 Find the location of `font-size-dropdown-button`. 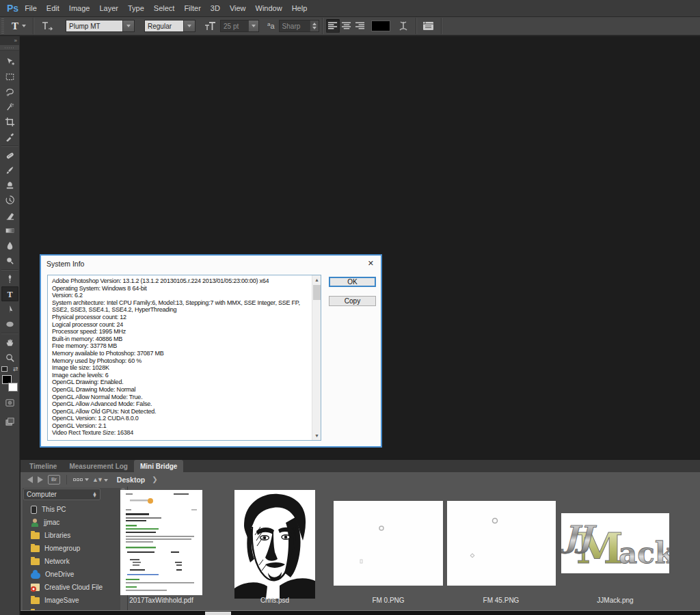

font-size-dropdown-button is located at coordinates (253, 26).